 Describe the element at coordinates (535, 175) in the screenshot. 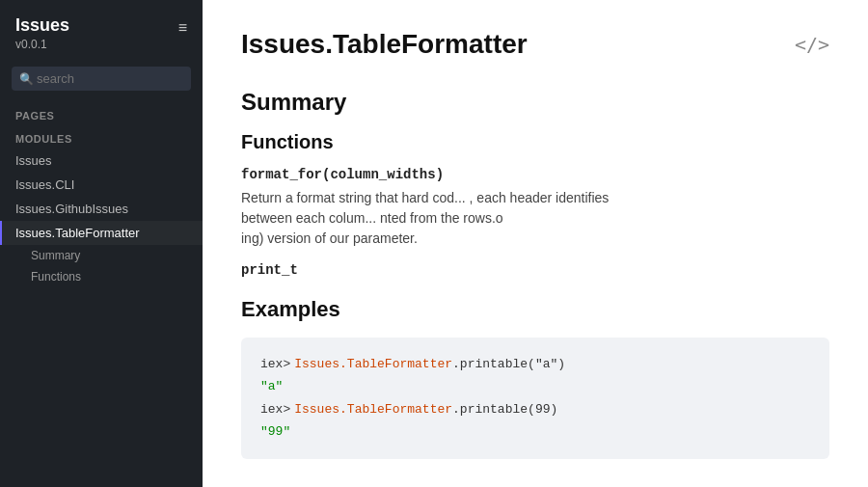

I see `function-name-format-for: format_for(column_widths)` at that location.